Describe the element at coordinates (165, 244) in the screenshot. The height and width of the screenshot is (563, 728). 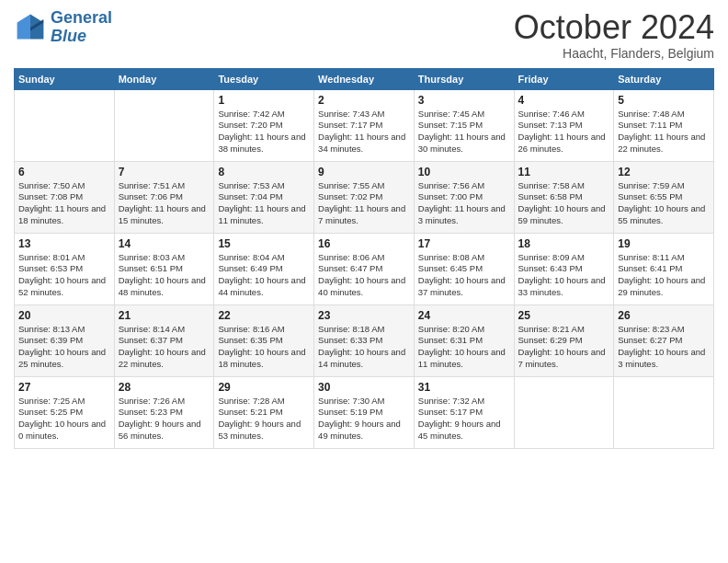
I see `day-number: 14` at that location.